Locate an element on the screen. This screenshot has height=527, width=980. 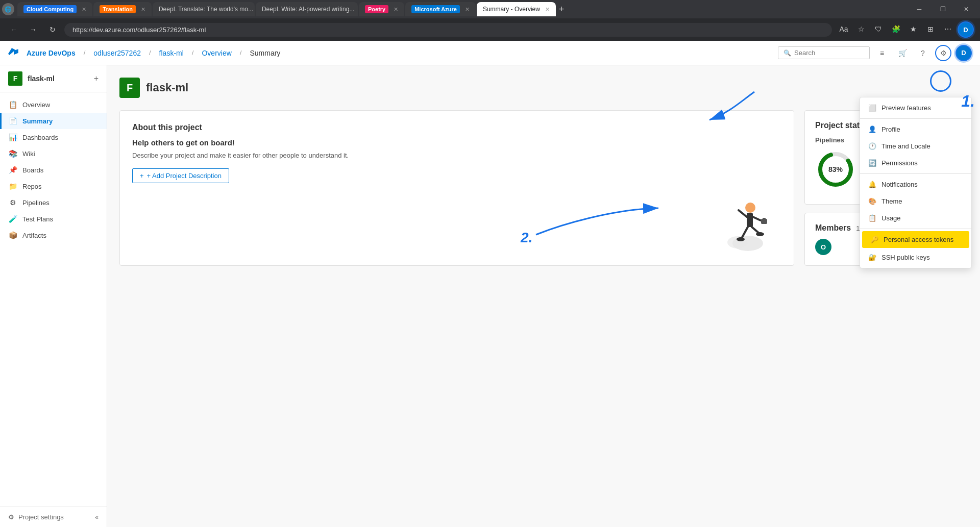
sidebar-item-pipelines: ⚙ Pipelines is located at coordinates (53, 203).